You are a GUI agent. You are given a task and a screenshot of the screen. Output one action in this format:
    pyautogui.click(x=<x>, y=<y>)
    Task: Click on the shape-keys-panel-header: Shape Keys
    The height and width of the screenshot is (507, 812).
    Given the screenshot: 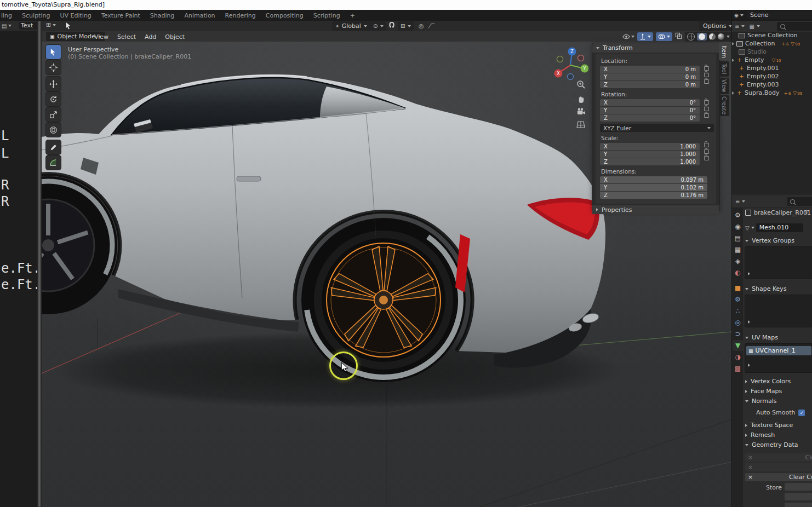 What is the action you would take?
    pyautogui.click(x=766, y=289)
    